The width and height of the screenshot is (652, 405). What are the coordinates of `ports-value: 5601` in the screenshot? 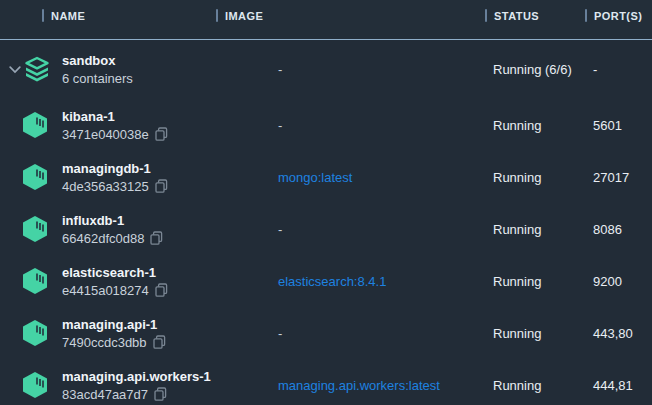 It's located at (622, 126).